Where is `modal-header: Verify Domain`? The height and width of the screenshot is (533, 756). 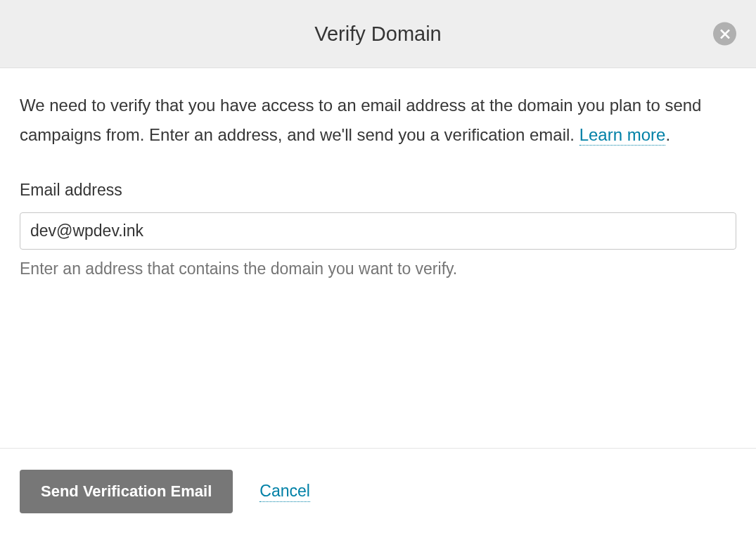 modal-header: Verify Domain is located at coordinates (378, 34).